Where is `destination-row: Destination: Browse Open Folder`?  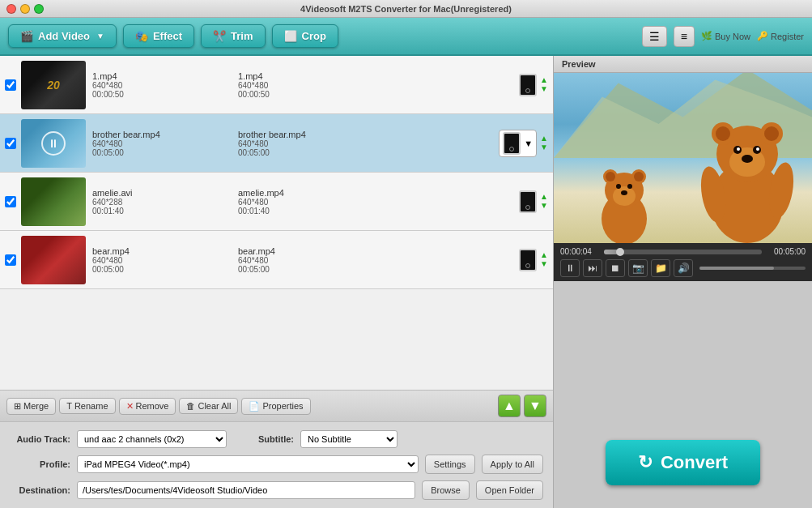 destination-row: Destination: Browse Open Folder is located at coordinates (277, 490).